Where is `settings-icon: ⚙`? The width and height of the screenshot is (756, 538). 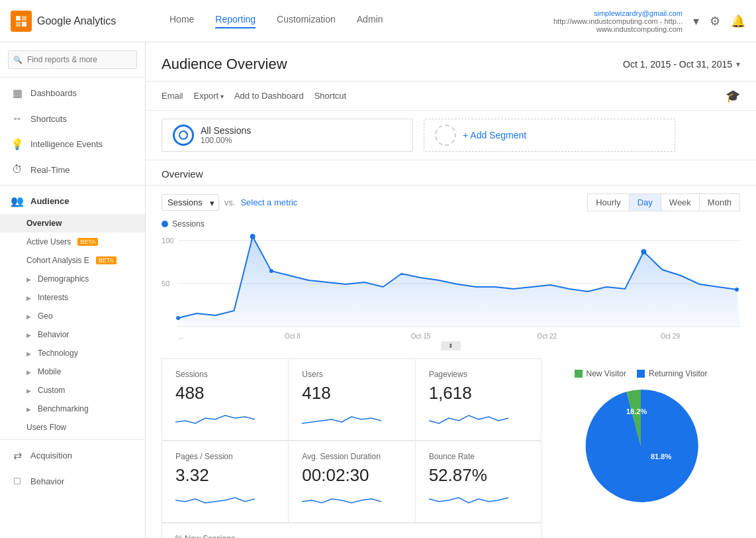 settings-icon: ⚙ is located at coordinates (715, 21).